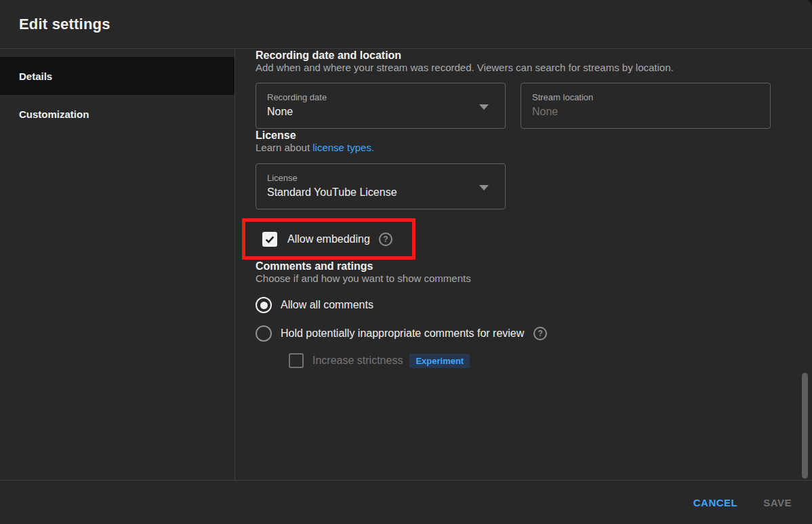 This screenshot has height=524, width=812. I want to click on field-label: Recording date, so click(381, 98).